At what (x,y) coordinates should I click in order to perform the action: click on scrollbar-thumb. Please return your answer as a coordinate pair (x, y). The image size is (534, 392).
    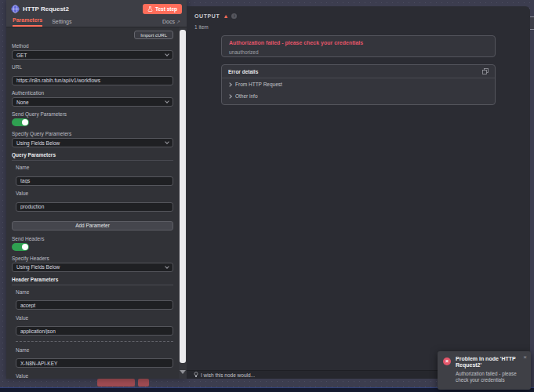
    Looking at the image, I should click on (183, 196).